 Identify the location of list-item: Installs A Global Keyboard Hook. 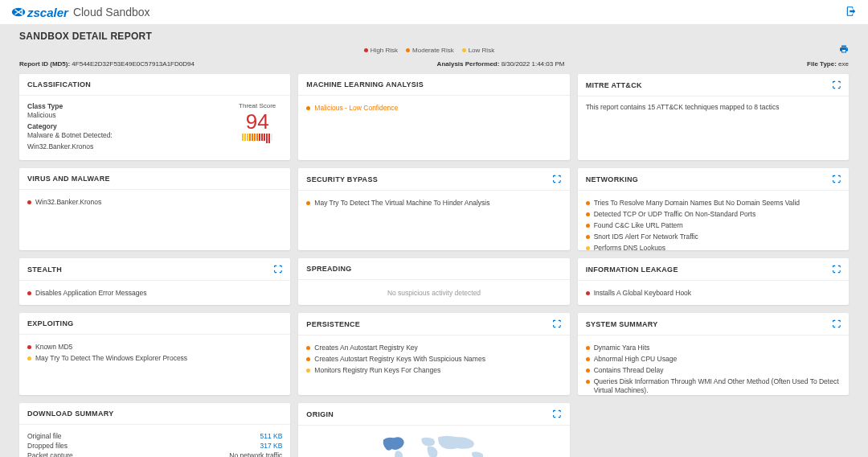
(714, 293).